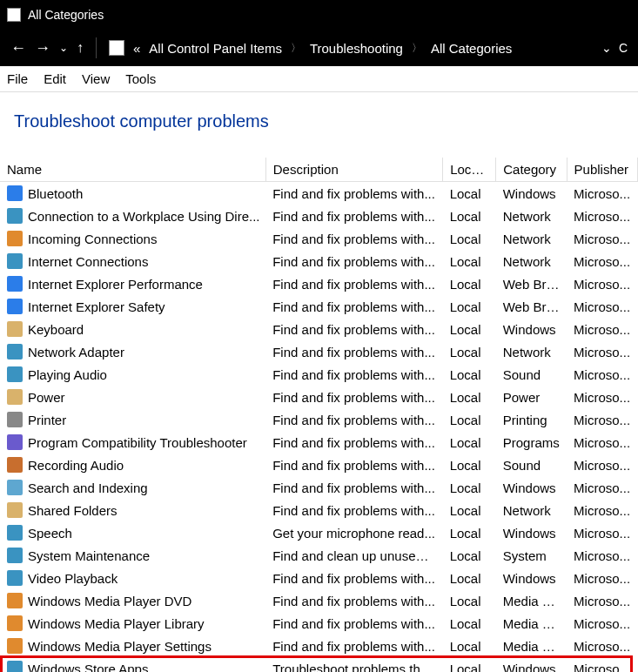 This screenshot has height=672, width=638. Describe the element at coordinates (216, 49) in the screenshot. I see `breadcrumb-item-control-panel: All Control Panel Items` at that location.